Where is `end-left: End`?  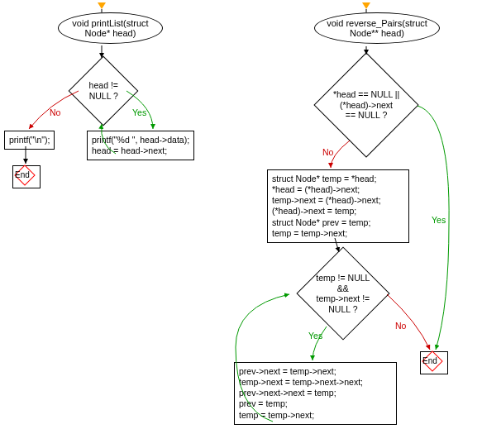 end-left: End is located at coordinates (26, 176).